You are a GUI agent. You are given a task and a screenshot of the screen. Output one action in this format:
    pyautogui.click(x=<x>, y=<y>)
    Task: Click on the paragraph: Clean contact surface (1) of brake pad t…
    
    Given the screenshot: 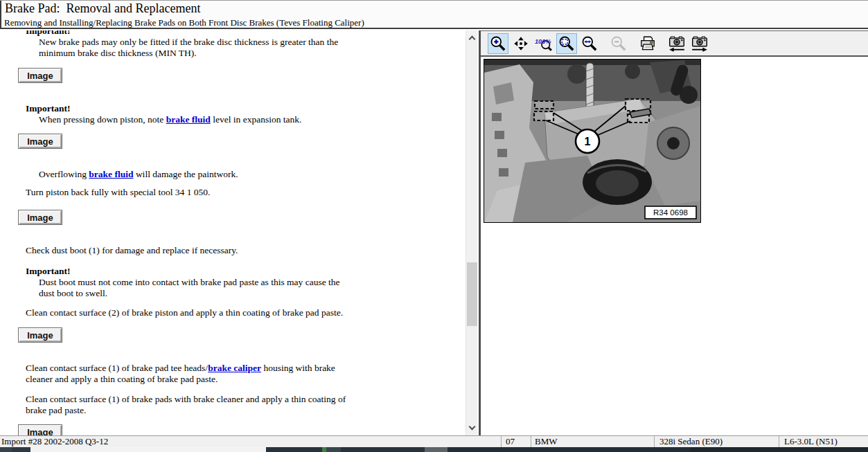 What is the action you would take?
    pyautogui.click(x=180, y=374)
    